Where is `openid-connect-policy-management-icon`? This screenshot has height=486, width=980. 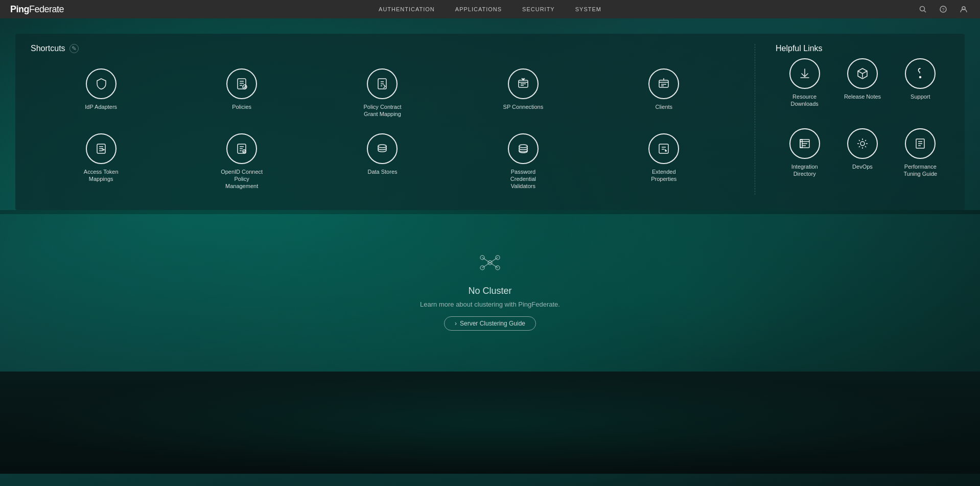
openid-connect-policy-management-icon is located at coordinates (242, 149).